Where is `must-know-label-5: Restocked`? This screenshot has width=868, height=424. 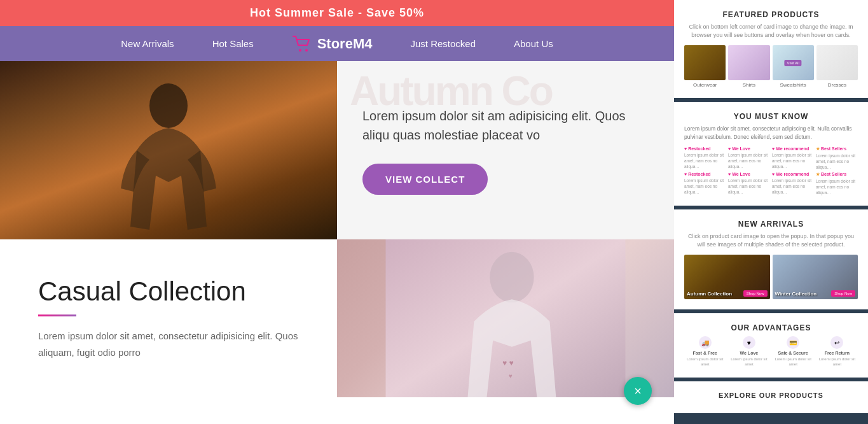 must-know-label-5: Restocked is located at coordinates (699, 174).